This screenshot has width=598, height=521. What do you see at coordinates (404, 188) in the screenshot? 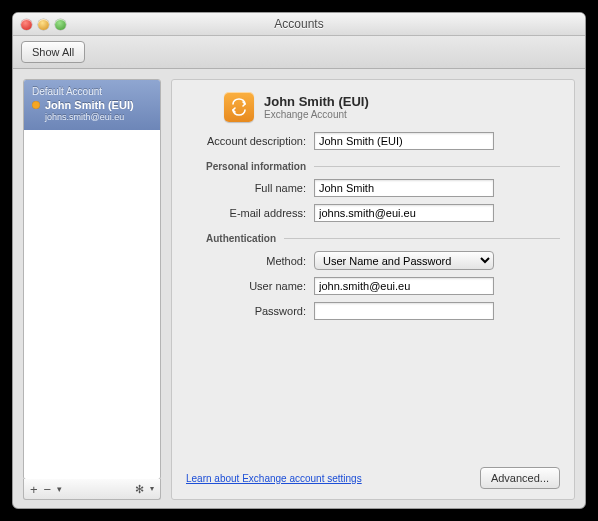
I see `full-name-input` at bounding box center [404, 188].